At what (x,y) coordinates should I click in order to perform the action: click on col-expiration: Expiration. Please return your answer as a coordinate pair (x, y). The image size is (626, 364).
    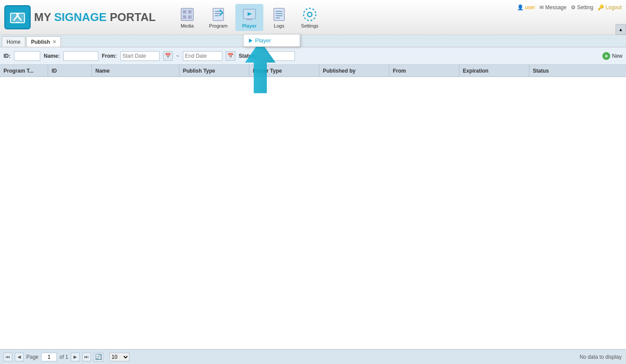
    Looking at the image, I should click on (494, 71).